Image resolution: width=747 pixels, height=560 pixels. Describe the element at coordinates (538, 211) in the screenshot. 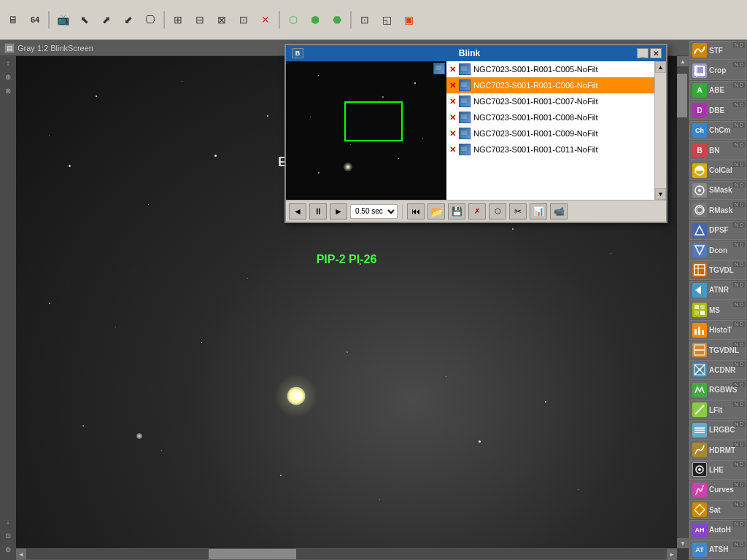

I see `blink-chart-btn: 📊` at that location.